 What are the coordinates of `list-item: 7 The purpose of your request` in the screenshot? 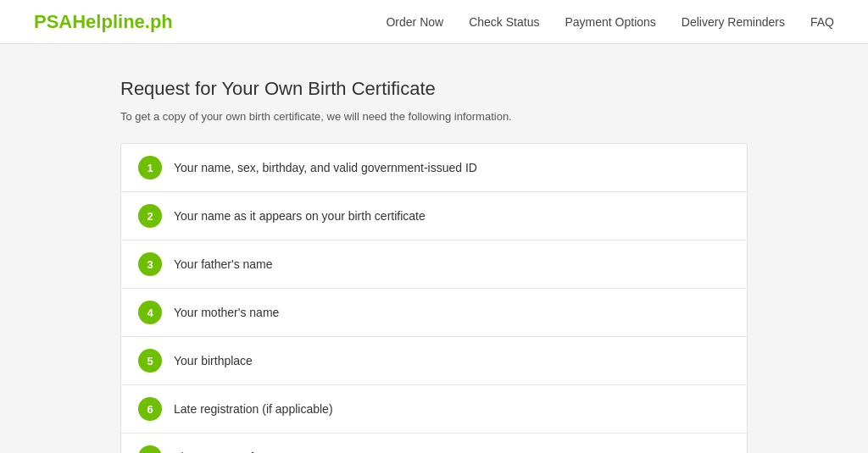 It's located at (434, 444).